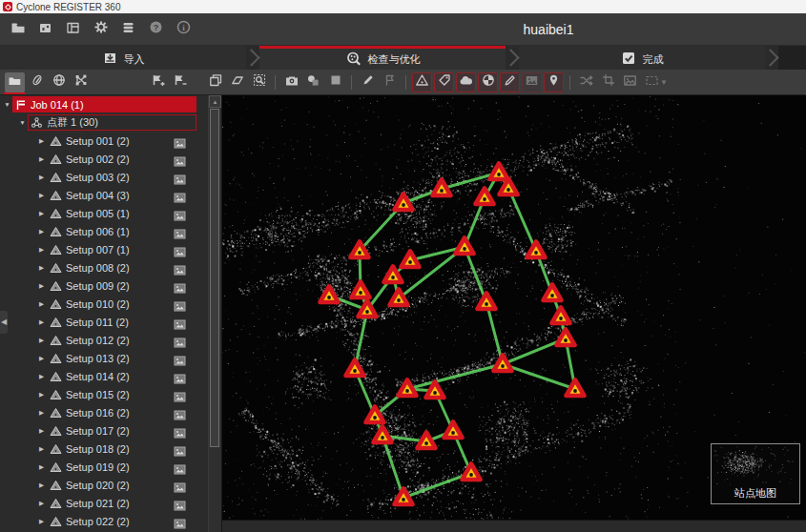  What do you see at coordinates (259, 82) in the screenshot?
I see `zoom-region-button` at bounding box center [259, 82].